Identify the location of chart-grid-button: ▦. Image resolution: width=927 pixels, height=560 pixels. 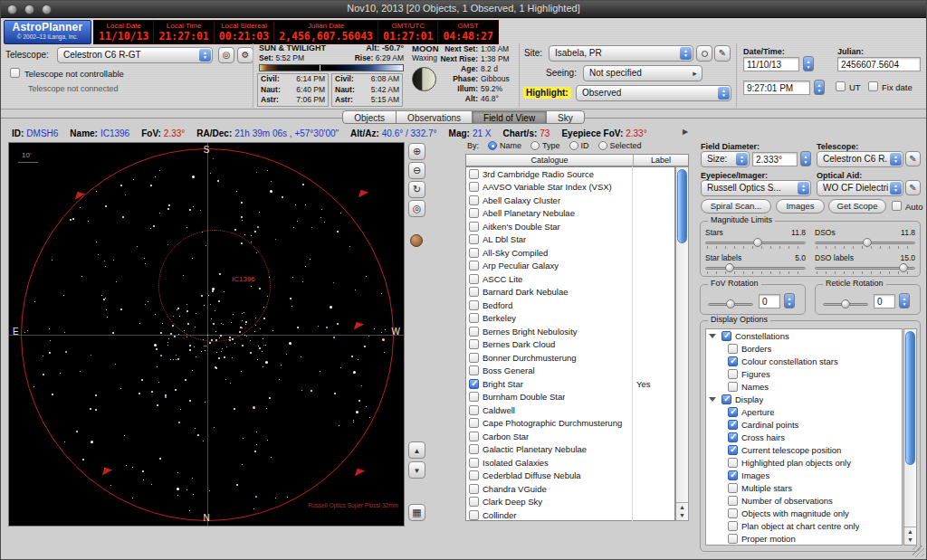
(416, 512).